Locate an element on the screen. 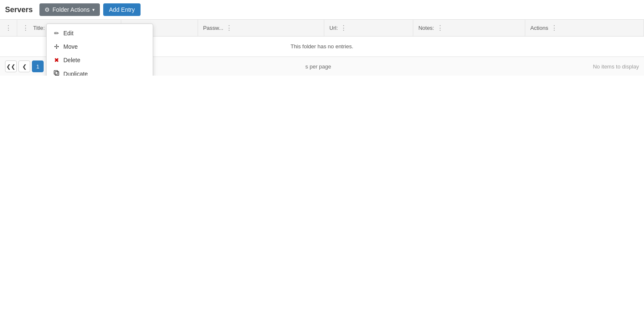 Image resolution: width=644 pixels, height=310 pixels. delete-icon: ✖ is located at coordinates (57, 60).